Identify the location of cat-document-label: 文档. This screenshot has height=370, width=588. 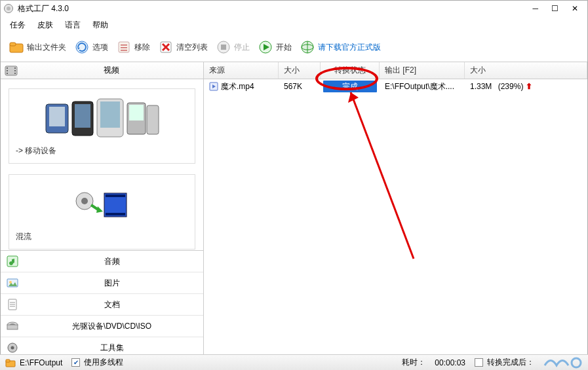
(111, 305).